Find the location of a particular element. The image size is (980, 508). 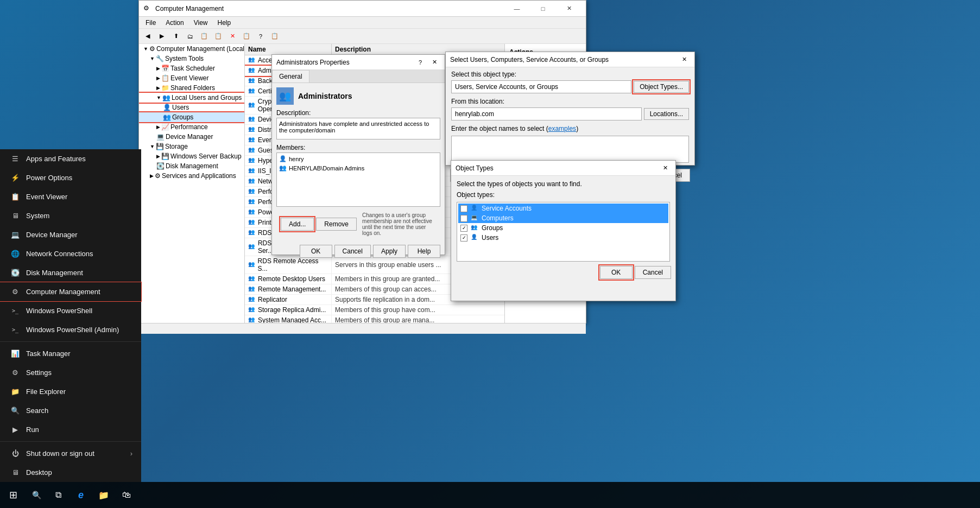

toolbar-delete: ✕ is located at coordinates (232, 36).